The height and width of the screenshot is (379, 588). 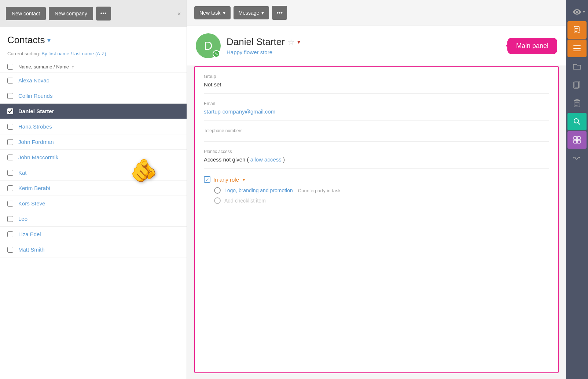 What do you see at coordinates (376, 84) in the screenshot?
I see `group-field: Group Not set` at bounding box center [376, 84].